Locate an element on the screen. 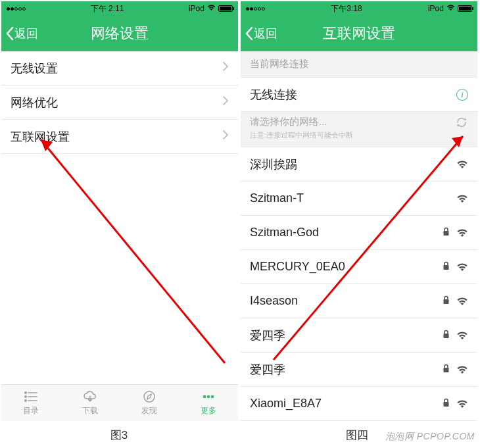  tab-download: 下载 is located at coordinates (90, 403).